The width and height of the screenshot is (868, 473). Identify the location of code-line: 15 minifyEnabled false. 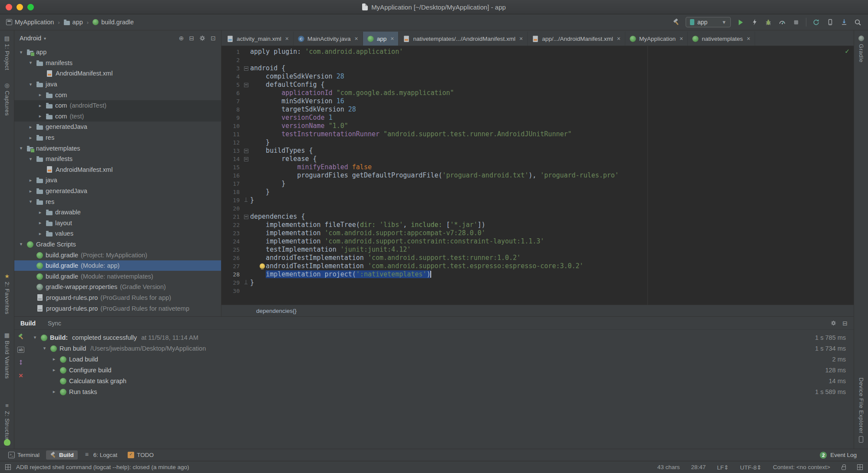
(538, 168).